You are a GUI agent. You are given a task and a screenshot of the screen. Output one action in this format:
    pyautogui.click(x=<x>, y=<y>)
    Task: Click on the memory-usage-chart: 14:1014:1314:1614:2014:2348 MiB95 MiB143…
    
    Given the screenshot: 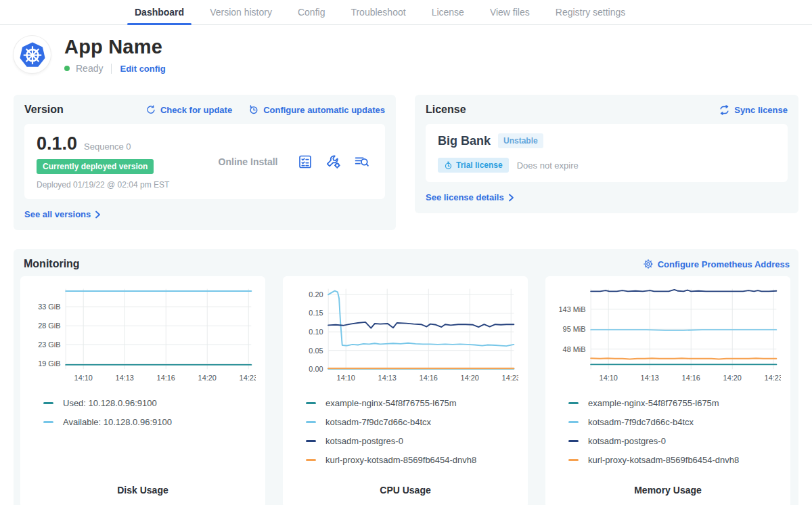 What is the action you would take?
    pyautogui.click(x=668, y=335)
    